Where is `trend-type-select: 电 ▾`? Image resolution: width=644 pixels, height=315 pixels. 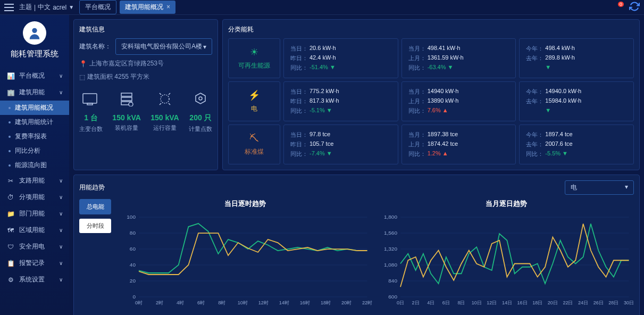 trend-type-select: 电 ▾ is located at coordinates (599, 187).